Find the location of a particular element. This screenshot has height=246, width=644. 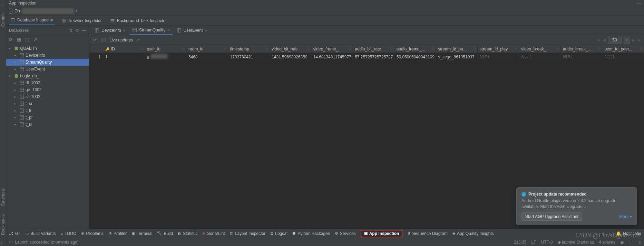

column-header: timestamp◇ is located at coordinates (248, 49).